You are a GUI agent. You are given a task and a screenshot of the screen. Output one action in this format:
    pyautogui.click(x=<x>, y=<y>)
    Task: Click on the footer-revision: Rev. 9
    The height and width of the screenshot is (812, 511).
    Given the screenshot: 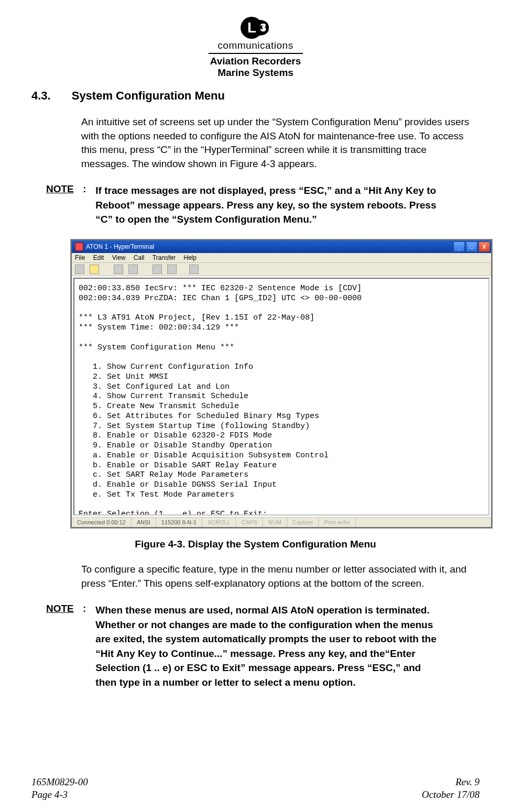 What is the action you would take?
    pyautogui.click(x=451, y=783)
    